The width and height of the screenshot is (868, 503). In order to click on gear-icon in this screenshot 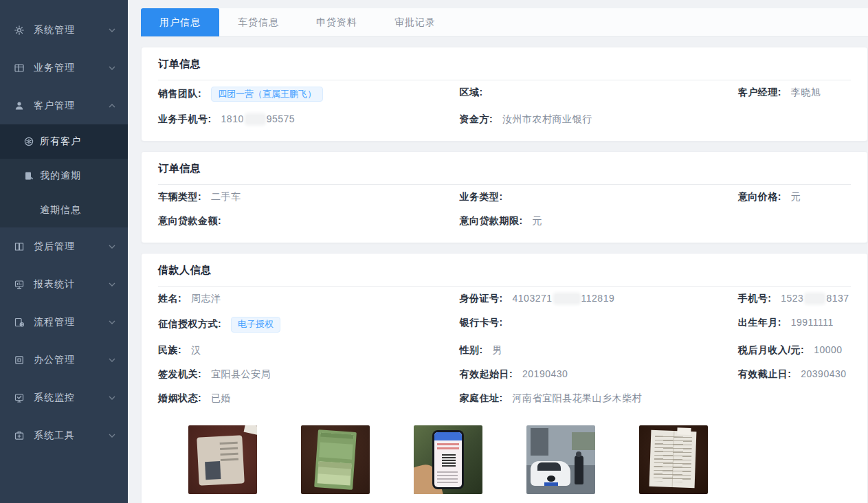, I will do `click(19, 30)`.